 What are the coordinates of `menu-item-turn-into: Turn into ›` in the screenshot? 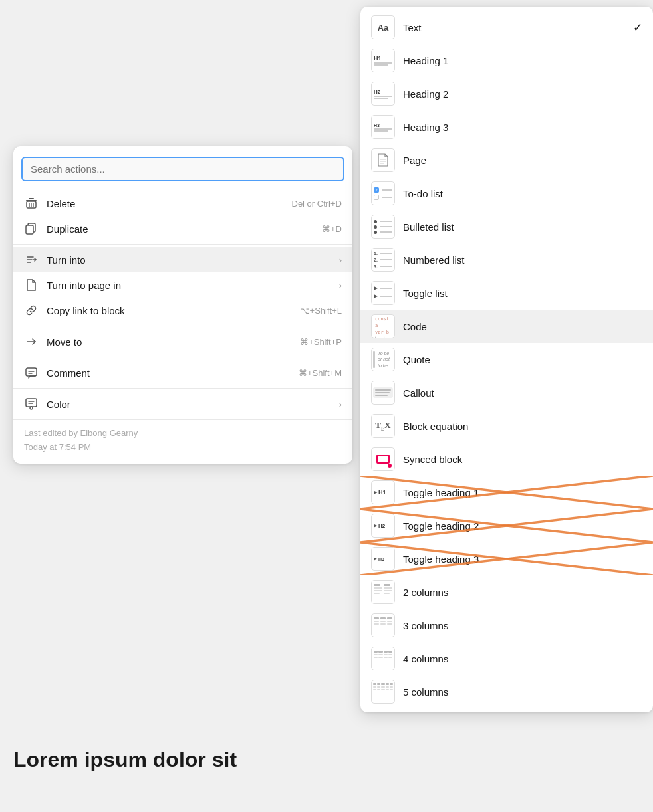 It's located at (183, 260).